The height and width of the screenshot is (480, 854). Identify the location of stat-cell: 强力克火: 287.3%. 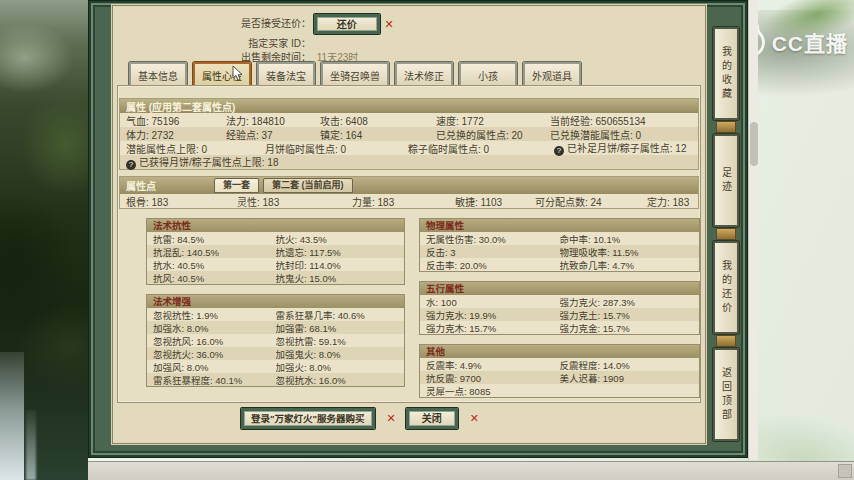
(626, 302).